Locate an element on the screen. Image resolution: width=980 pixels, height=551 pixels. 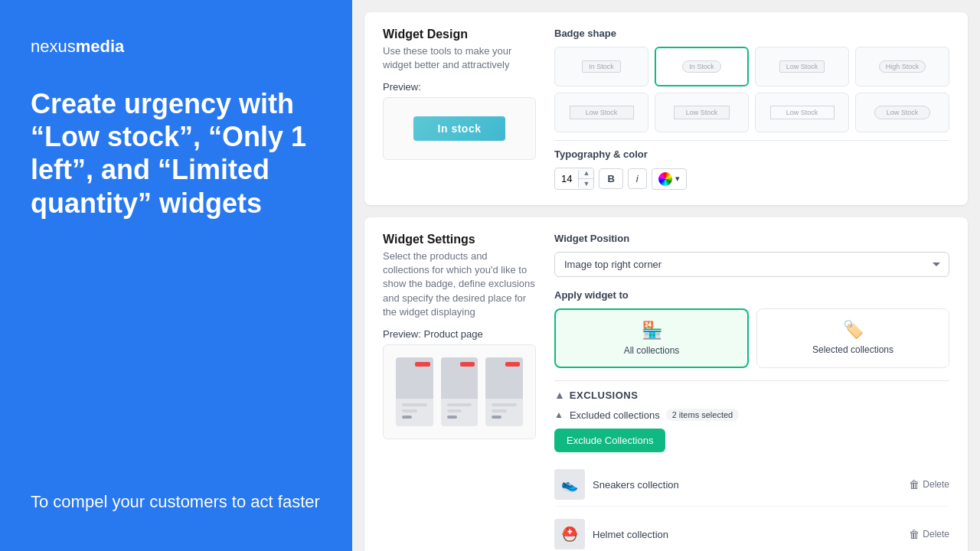
hero-subtitle: To compel your customers to act faster is located at coordinates (176, 502).